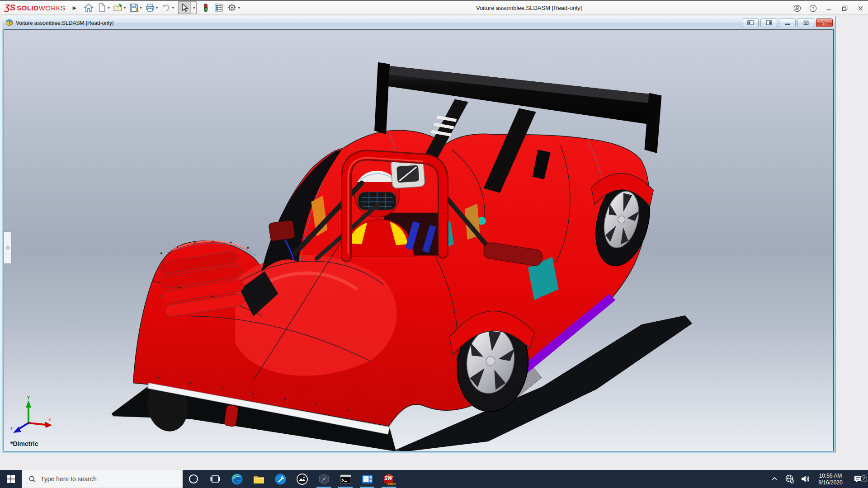  Describe the element at coordinates (237, 479) in the screenshot. I see `taskbar-app-microsoft-edge` at that location.